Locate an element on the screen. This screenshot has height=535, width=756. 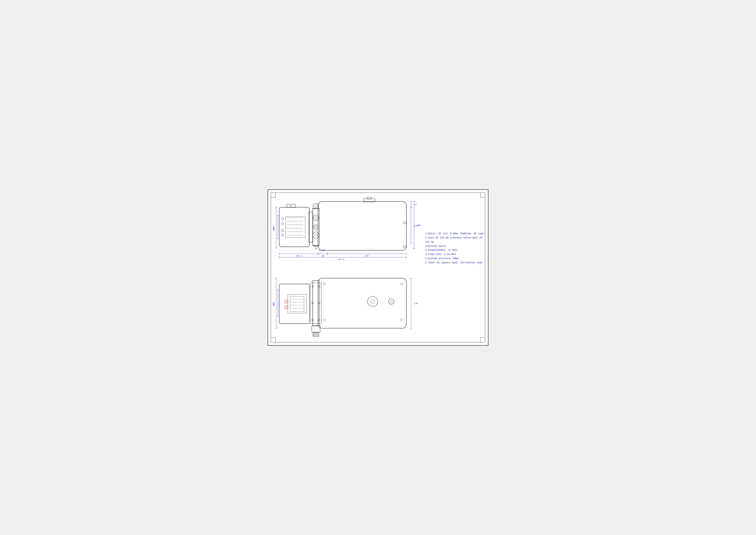
svg-text: 203 is located at coordinates (419, 225).